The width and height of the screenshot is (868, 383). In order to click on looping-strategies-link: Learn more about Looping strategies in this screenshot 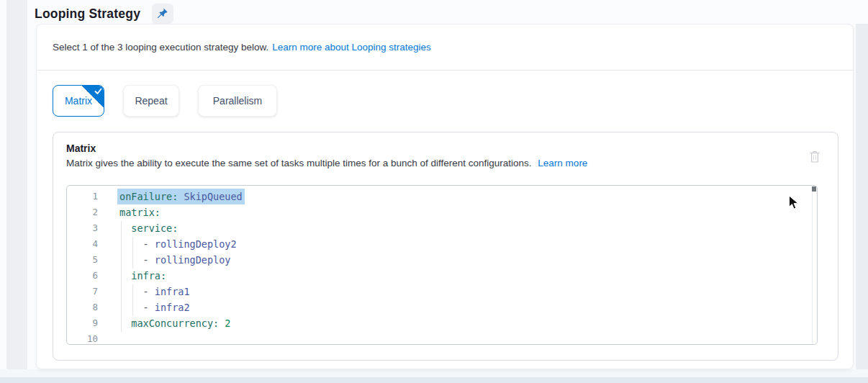, I will do `click(351, 48)`.